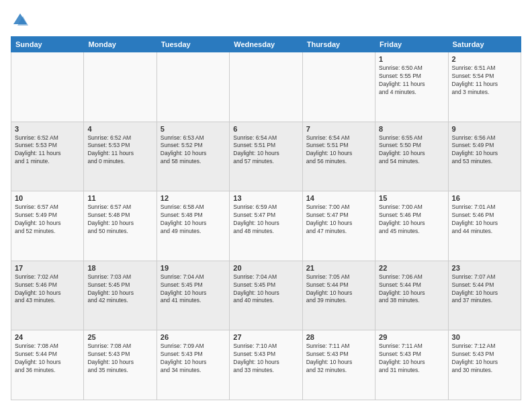 The width and height of the screenshot is (532, 411). I want to click on day-number: 18, so click(120, 268).